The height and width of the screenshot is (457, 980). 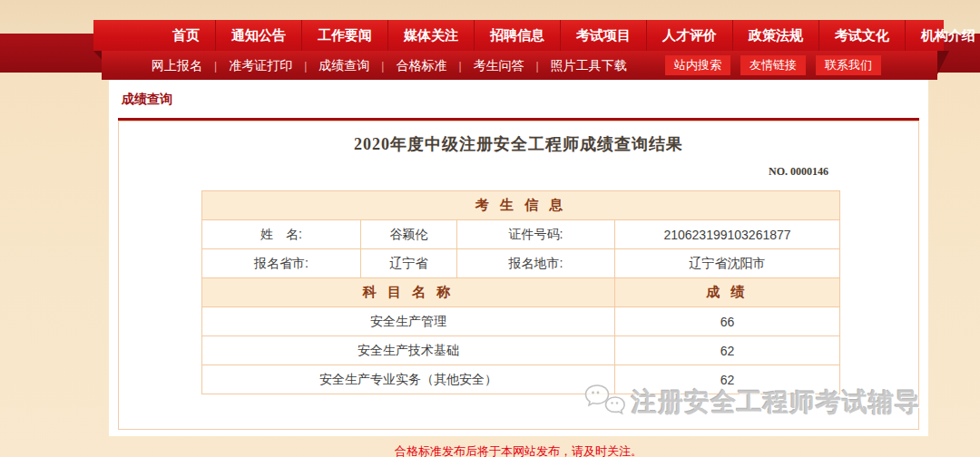 What do you see at coordinates (485, 65) in the screenshot?
I see `nav-item-candidate-faq: 考生问答` at bounding box center [485, 65].